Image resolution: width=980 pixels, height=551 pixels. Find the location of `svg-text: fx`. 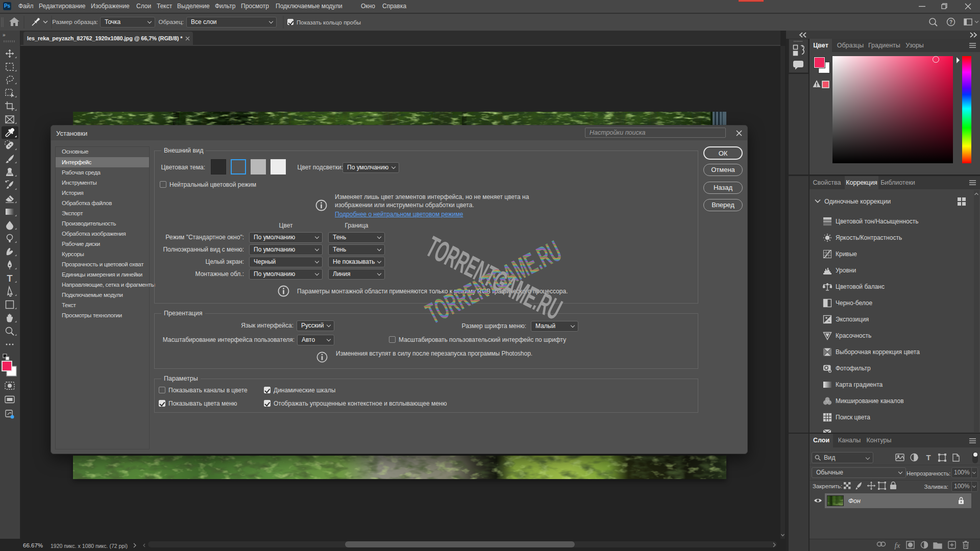

svg-text: fx is located at coordinates (897, 545).